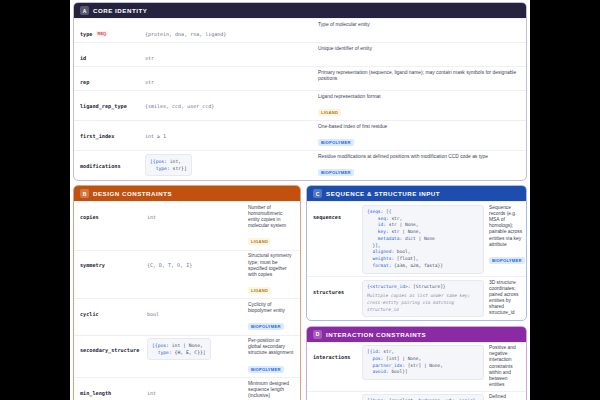  I want to click on panel-header: ACORE IDENTITY, so click(300, 10).